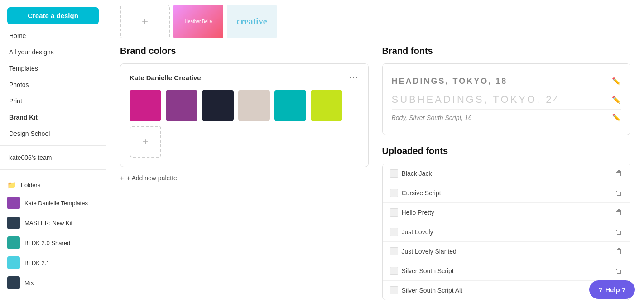 This screenshot has width=644, height=308. I want to click on sidebar-item-folders: 📁 Folders, so click(53, 185).